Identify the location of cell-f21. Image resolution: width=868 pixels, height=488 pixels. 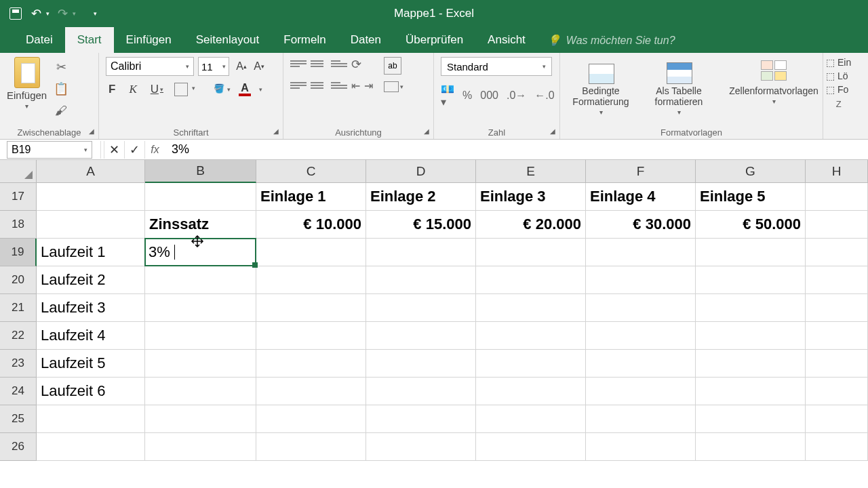
(641, 308).